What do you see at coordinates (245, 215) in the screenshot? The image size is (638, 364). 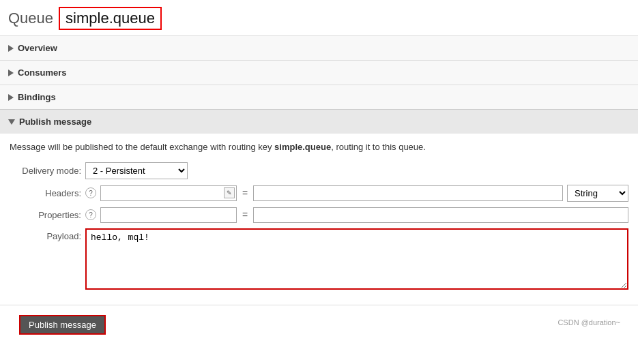 I see `properties-equals: =` at bounding box center [245, 215].